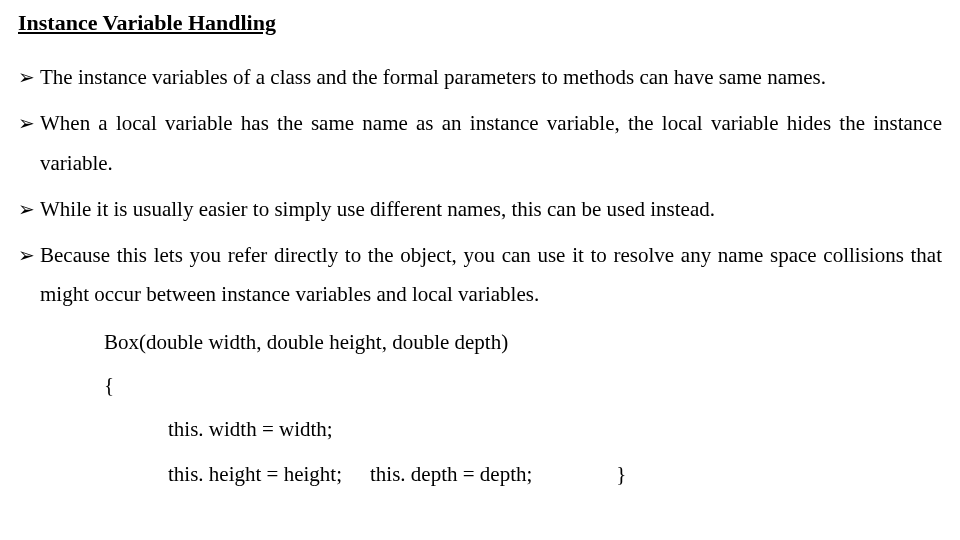 The width and height of the screenshot is (960, 540). What do you see at coordinates (433, 77) in the screenshot?
I see `bullet-text: The instance variables of a class and th…` at bounding box center [433, 77].